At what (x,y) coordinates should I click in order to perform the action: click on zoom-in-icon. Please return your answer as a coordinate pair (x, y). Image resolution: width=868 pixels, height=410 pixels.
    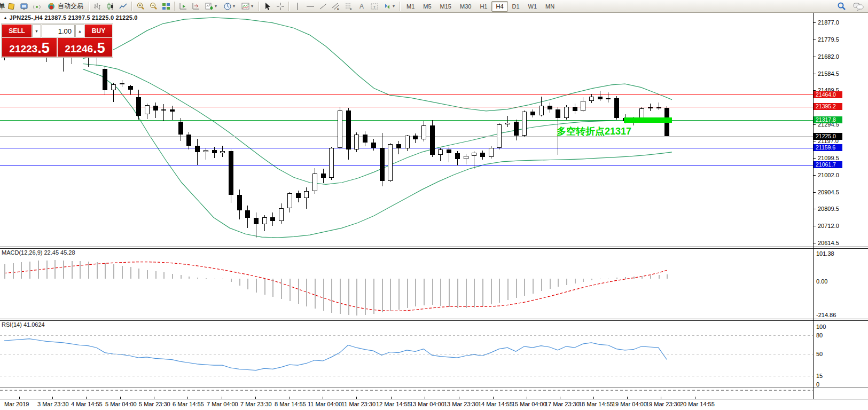
    Looking at the image, I should click on (140, 6).